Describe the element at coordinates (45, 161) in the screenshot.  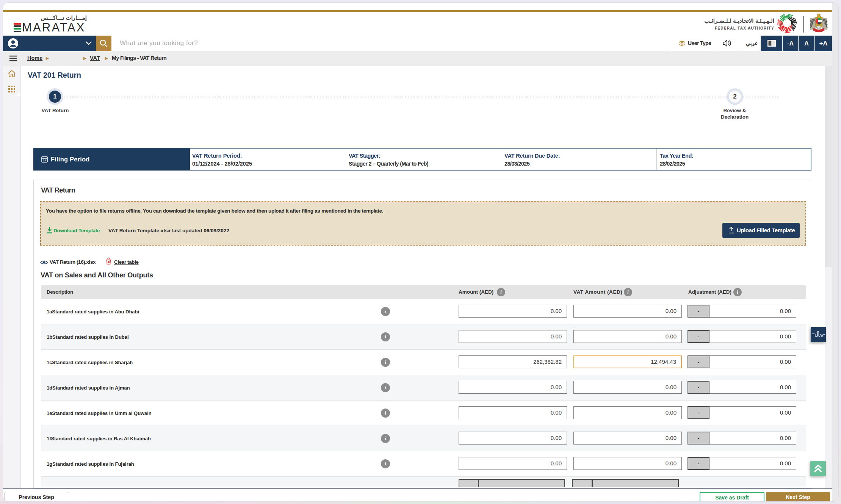
I see `svg-text: 14` at that location.